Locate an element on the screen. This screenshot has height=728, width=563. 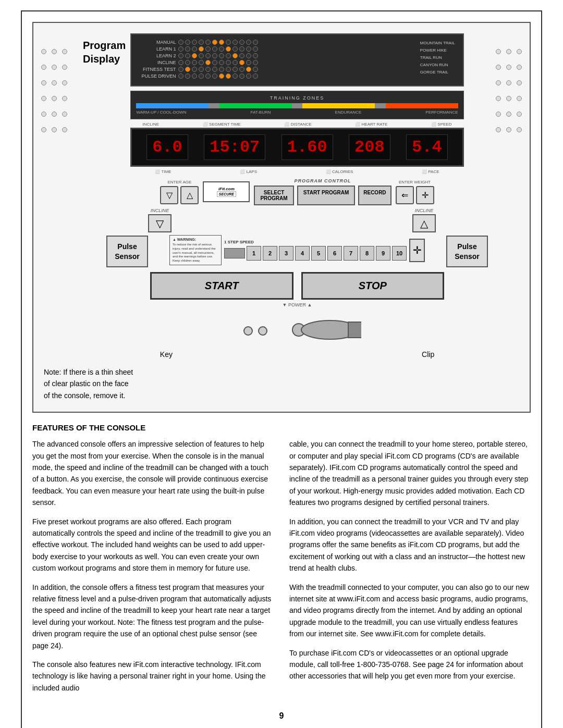
power-dot-left is located at coordinates (248, 331).